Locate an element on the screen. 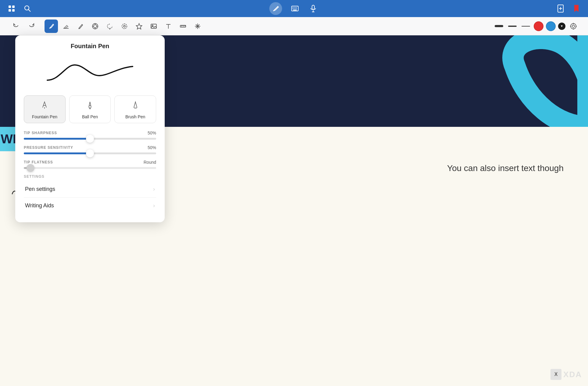 This screenshot has width=588, height=386. tip-sharpness-label: TIP SHARPNESS is located at coordinates (40, 133).